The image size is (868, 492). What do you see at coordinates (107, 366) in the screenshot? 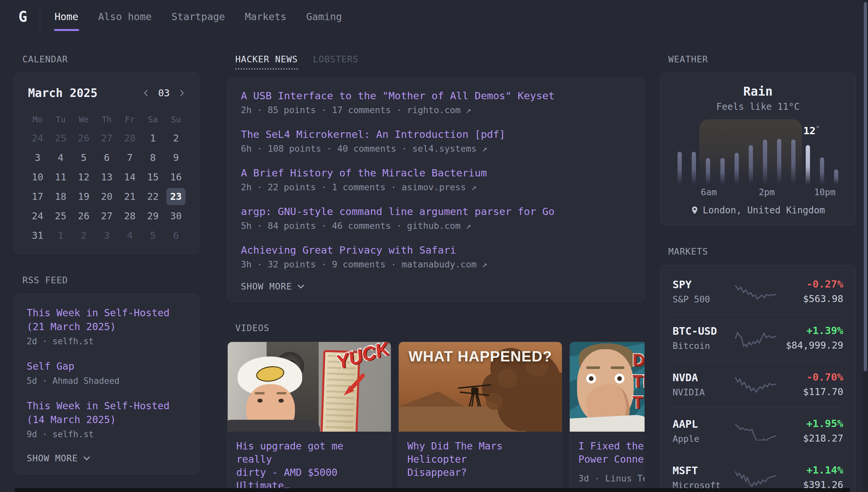
I see `rss-item-link: Self Gap` at bounding box center [107, 366].